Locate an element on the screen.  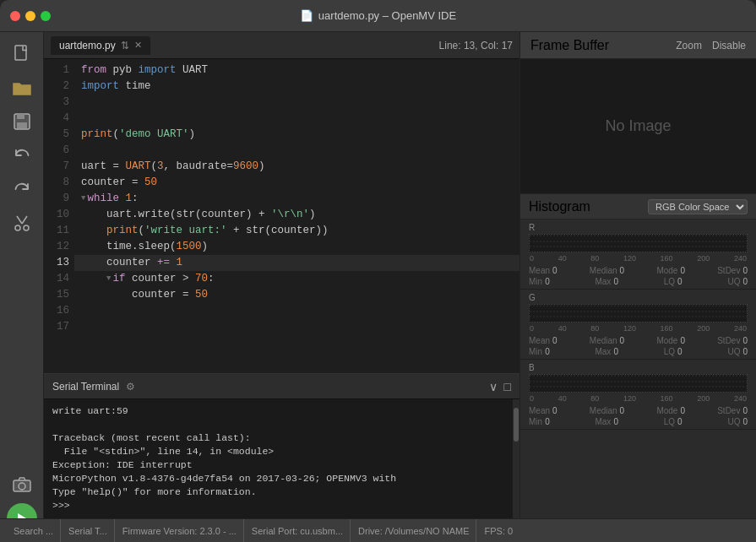
minimize-button is located at coordinates (30, 16).